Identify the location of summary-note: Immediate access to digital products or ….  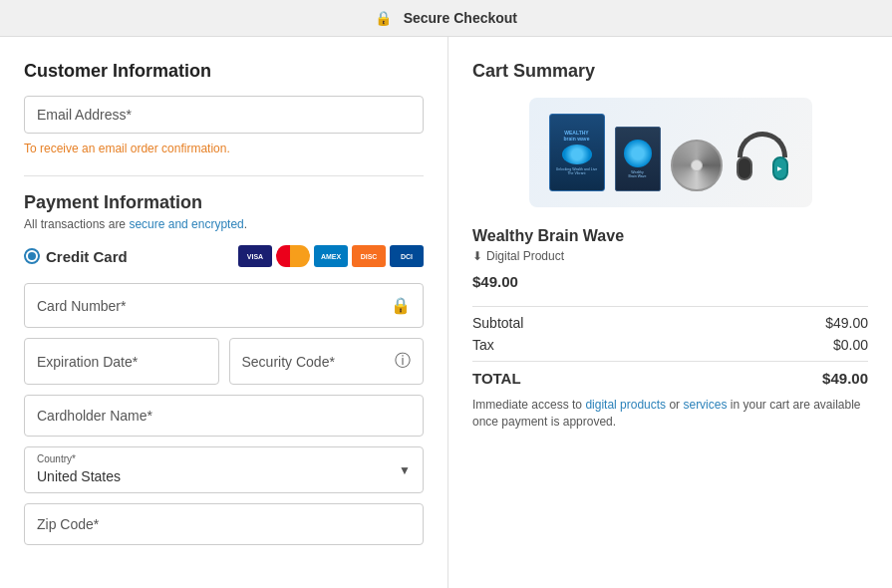
(670, 414).